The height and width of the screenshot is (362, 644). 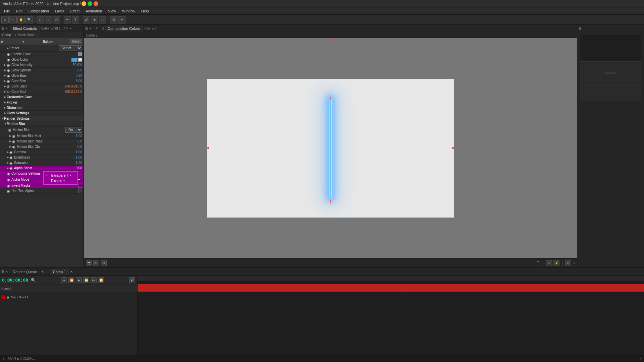 What do you see at coordinates (574, 263) in the screenshot?
I see `viewer-arrow: ›` at bounding box center [574, 263].